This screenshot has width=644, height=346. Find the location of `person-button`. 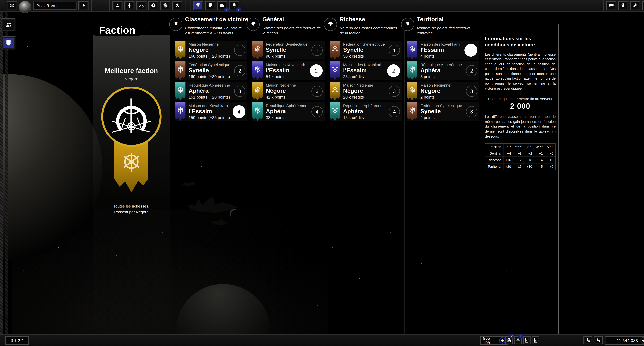

person-button is located at coordinates (118, 6).